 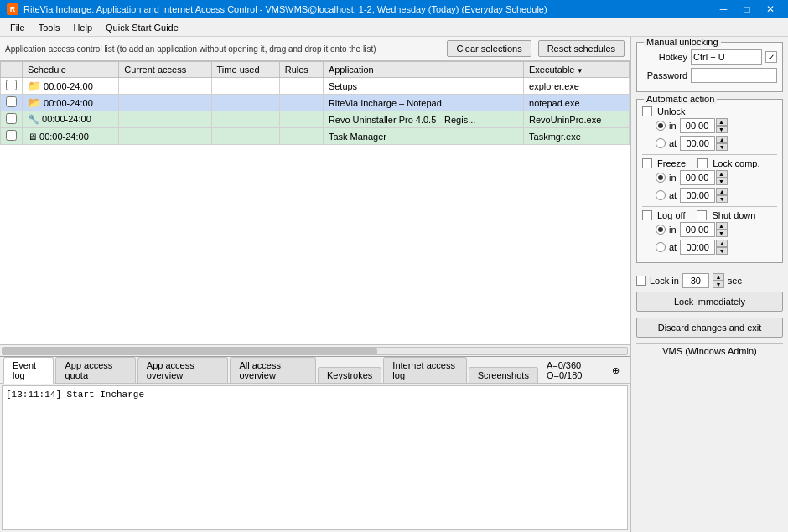 I want to click on tab-event-log: Event log, so click(x=29, y=370).